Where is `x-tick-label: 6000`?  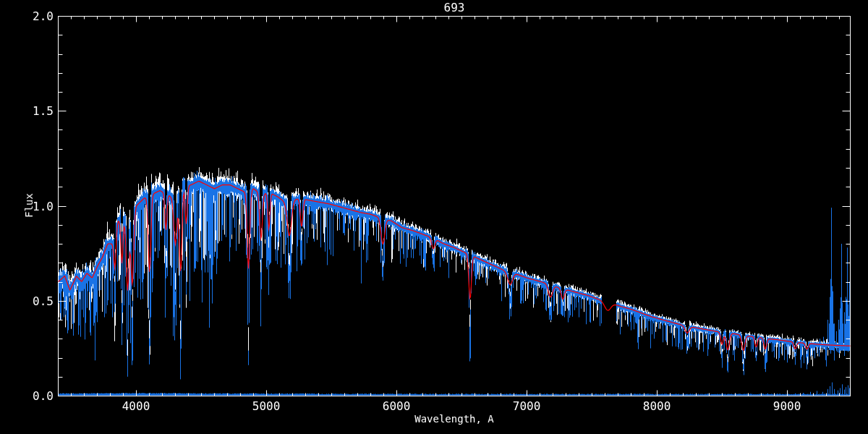
x-tick-label: 6000 is located at coordinates (396, 407).